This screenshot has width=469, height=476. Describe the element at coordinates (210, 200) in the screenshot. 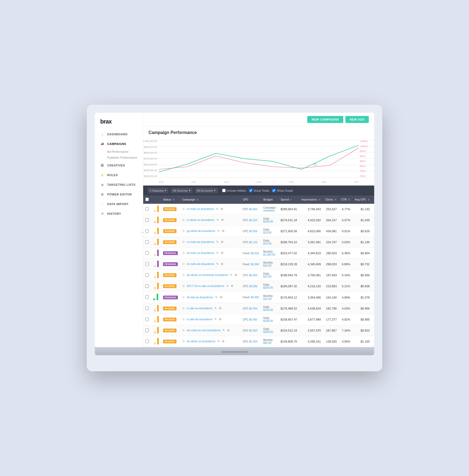

I see `th-campaign: Campaign ⇅` at that location.